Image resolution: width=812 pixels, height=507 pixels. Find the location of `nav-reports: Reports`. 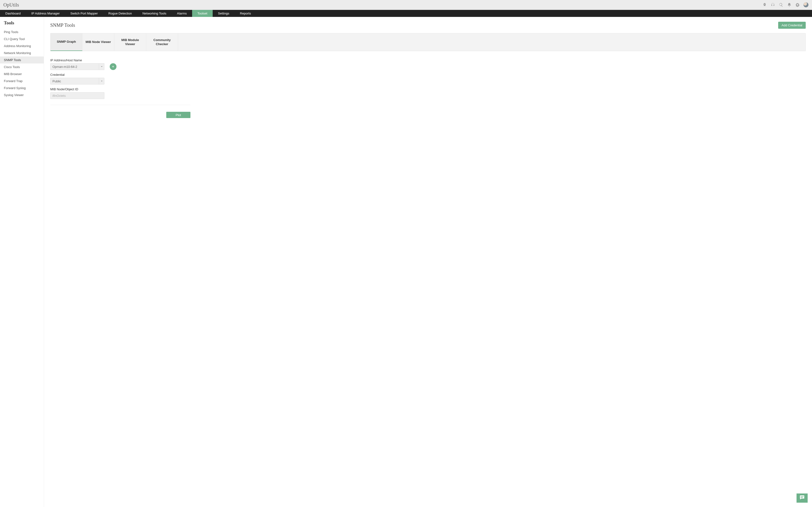

nav-reports: Reports is located at coordinates (246, 13).